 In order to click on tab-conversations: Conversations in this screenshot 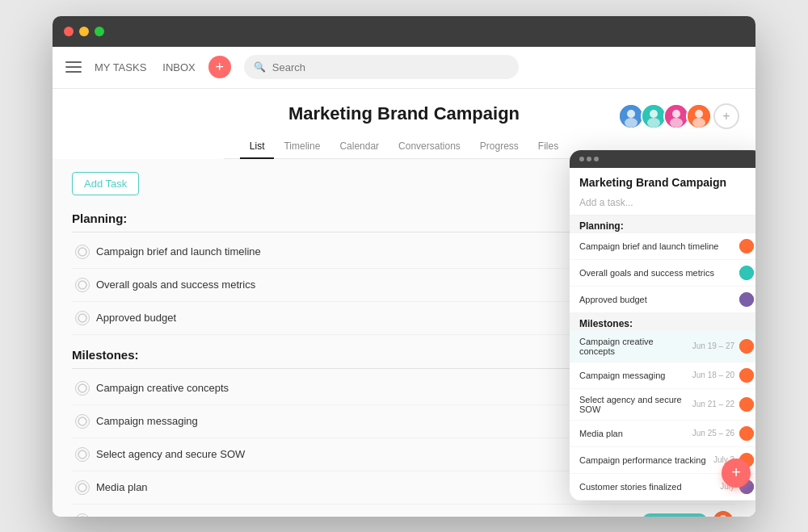, I will do `click(430, 146)`.